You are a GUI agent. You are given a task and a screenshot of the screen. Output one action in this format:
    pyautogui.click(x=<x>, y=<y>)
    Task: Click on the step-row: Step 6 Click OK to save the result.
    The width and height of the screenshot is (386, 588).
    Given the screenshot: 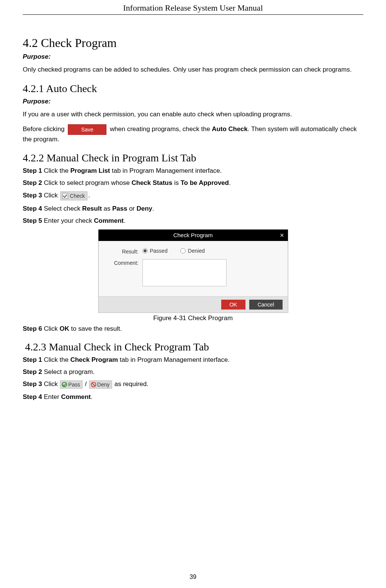 What is the action you would take?
    pyautogui.click(x=193, y=329)
    